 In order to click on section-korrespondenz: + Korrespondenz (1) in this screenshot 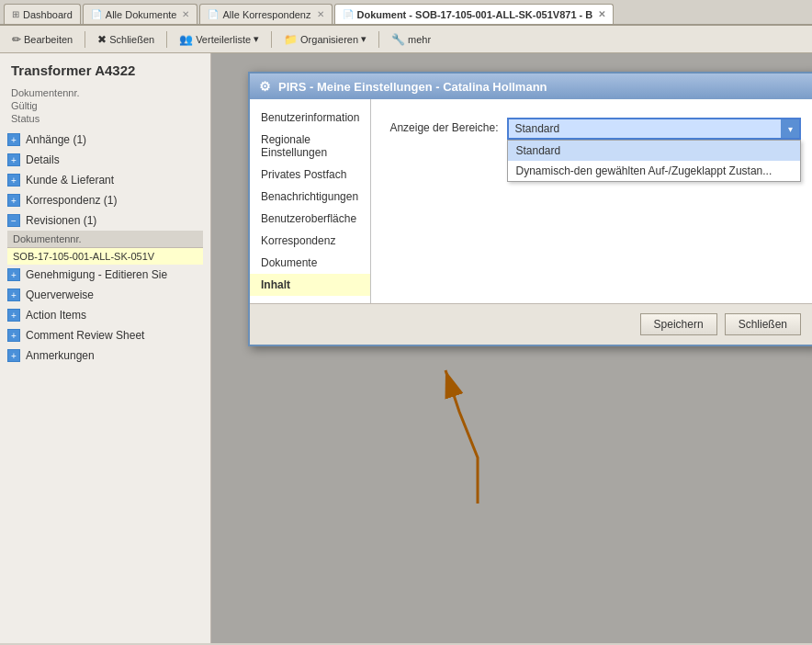, I will do `click(105, 200)`.